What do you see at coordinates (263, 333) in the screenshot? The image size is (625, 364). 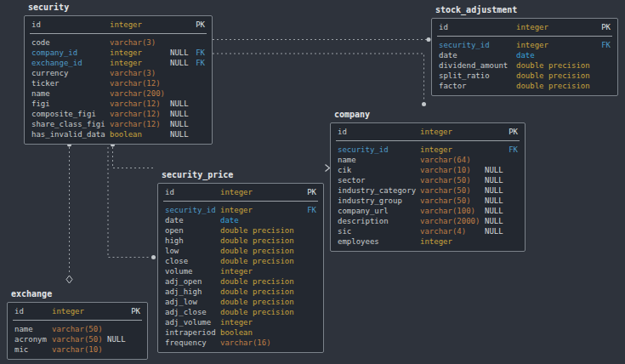 I see `column-type: boolean` at bounding box center [263, 333].